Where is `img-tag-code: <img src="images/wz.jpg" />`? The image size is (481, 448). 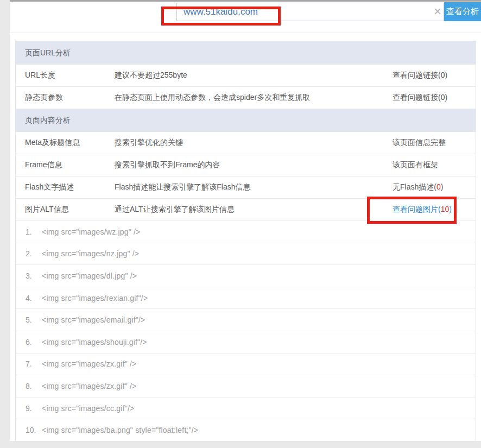
img-tag-code: <img src="images/wz.jpg" /> is located at coordinates (91, 232).